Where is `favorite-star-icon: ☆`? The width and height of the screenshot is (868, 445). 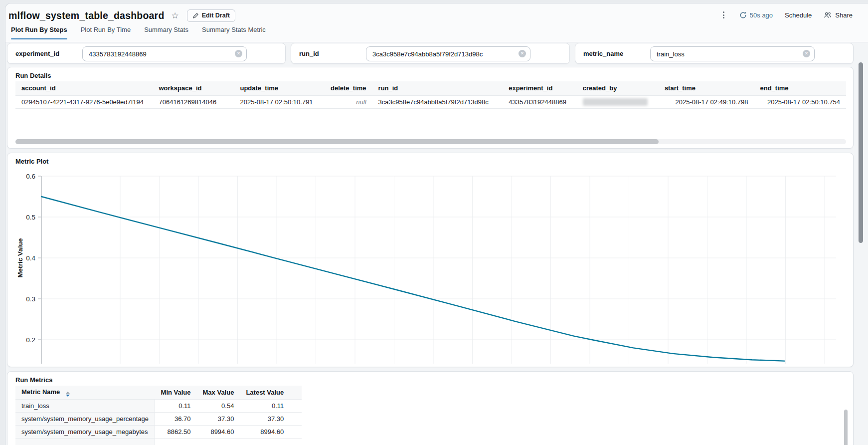 favorite-star-icon: ☆ is located at coordinates (175, 16).